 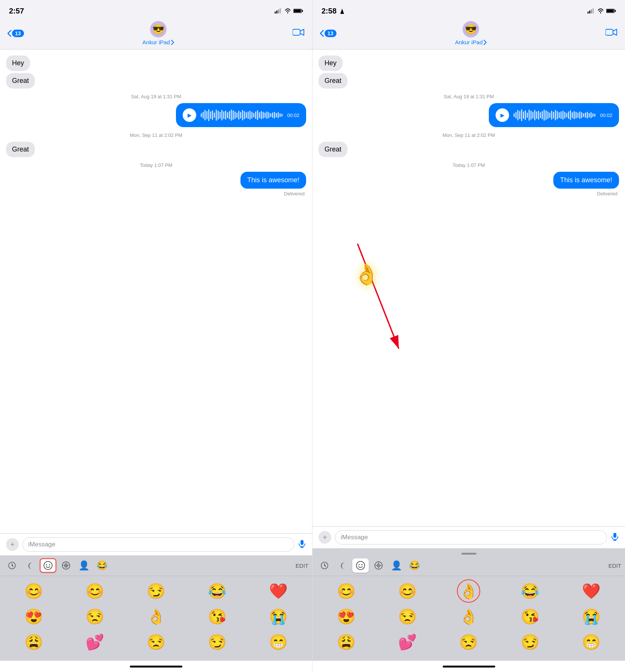 What do you see at coordinates (325, 566) in the screenshot?
I see `emoji-tab-recent-right` at bounding box center [325, 566].